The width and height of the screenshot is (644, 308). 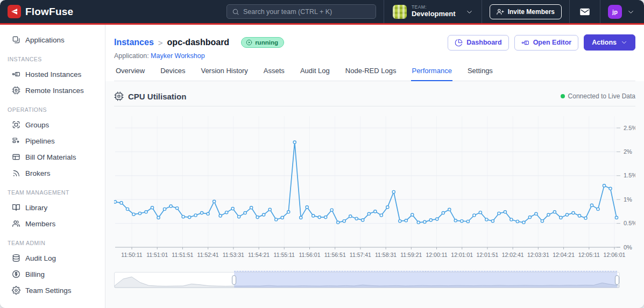 What do you see at coordinates (53, 74) in the screenshot?
I see `sidebar-item-label: Hosted Instances` at bounding box center [53, 74].